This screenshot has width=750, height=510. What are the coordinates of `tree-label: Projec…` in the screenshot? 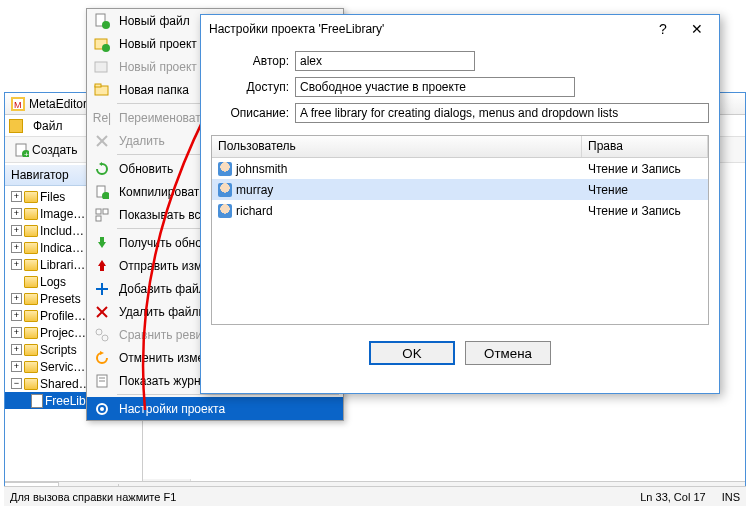 It's located at (63, 333).